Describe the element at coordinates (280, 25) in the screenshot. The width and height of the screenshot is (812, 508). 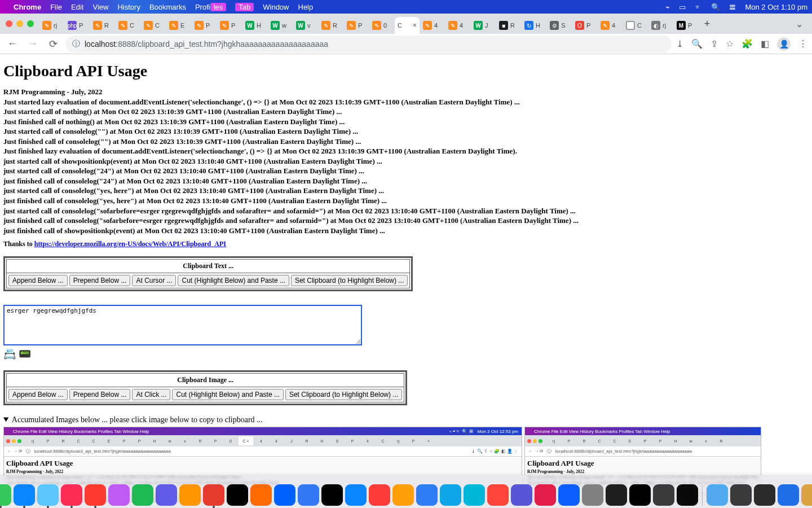
I see `browser-tab: Ww` at that location.